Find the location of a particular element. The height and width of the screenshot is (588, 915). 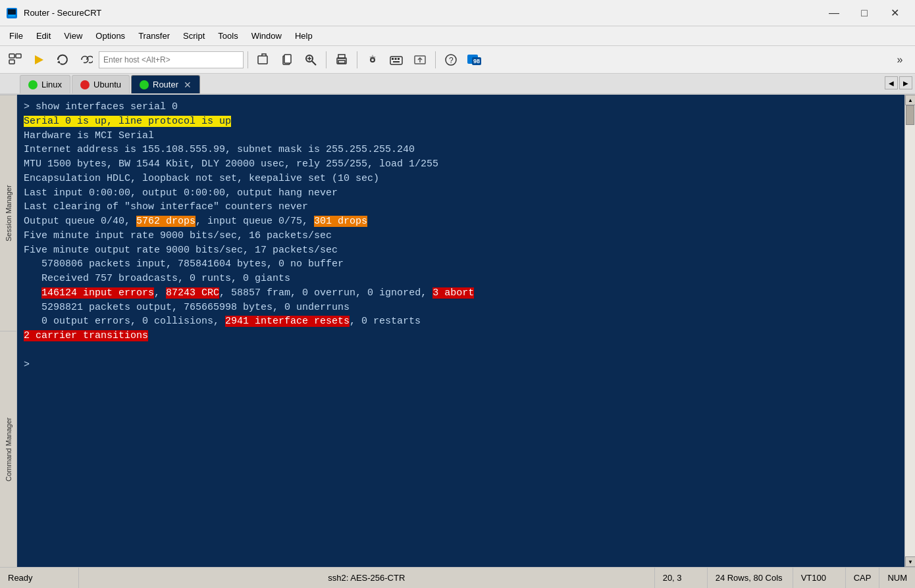

tab-ubuntu-indicator is located at coordinates (85, 85).